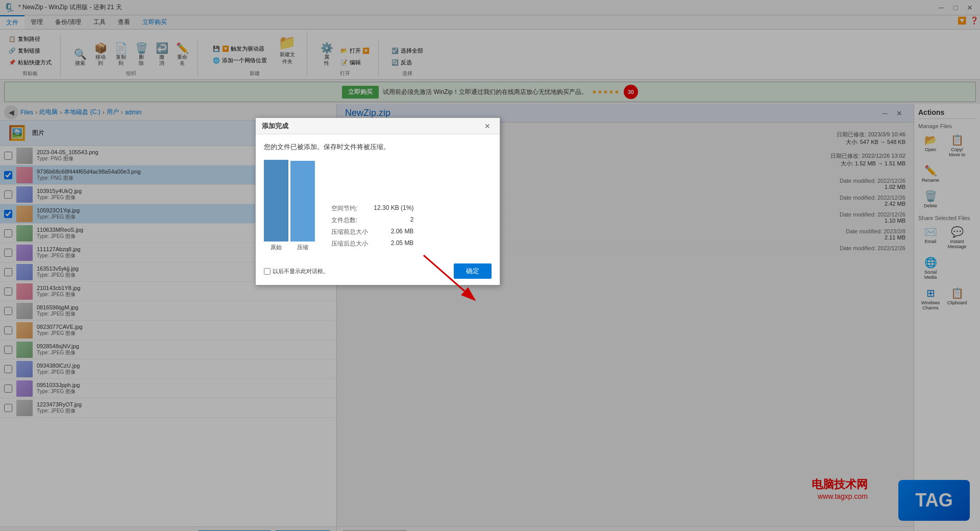  What do you see at coordinates (267, 272) in the screenshot?
I see `dont-show-checkbox` at bounding box center [267, 272].